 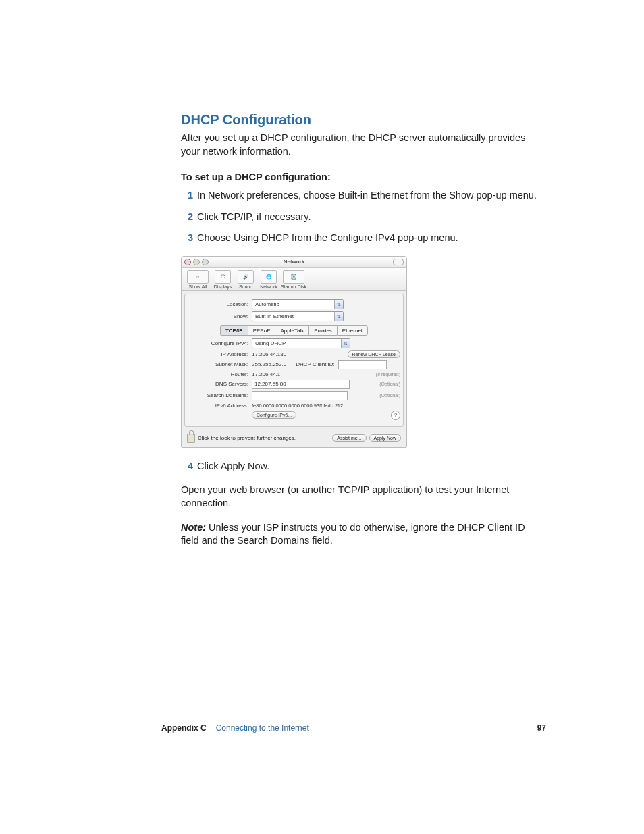 I want to click on location-select: Automatic⇅, so click(x=298, y=304).